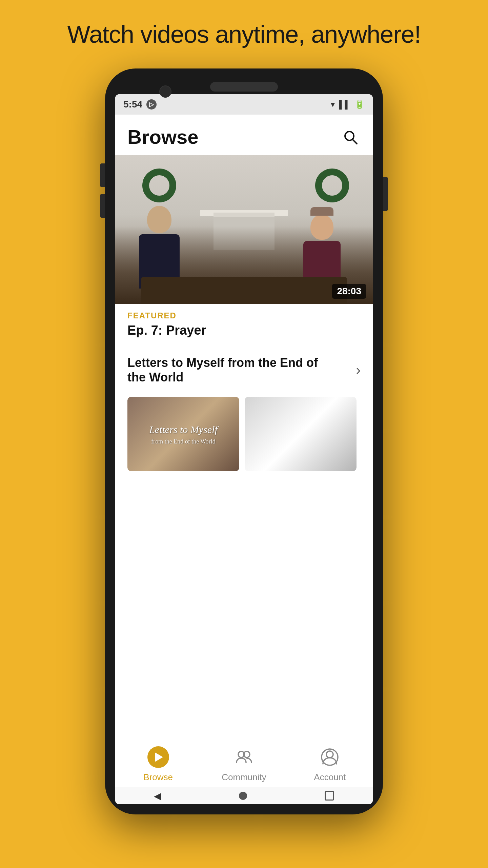  Describe the element at coordinates (158, 757) in the screenshot. I see `browse-icon-wrap` at that location.